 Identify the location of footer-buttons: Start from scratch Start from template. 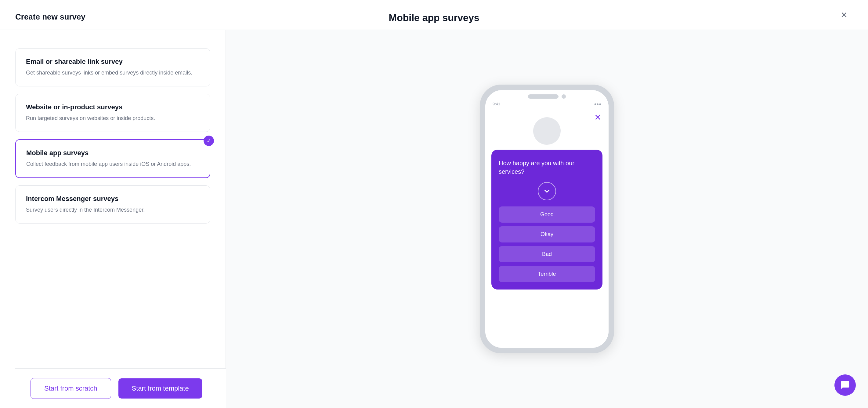
(128, 388).